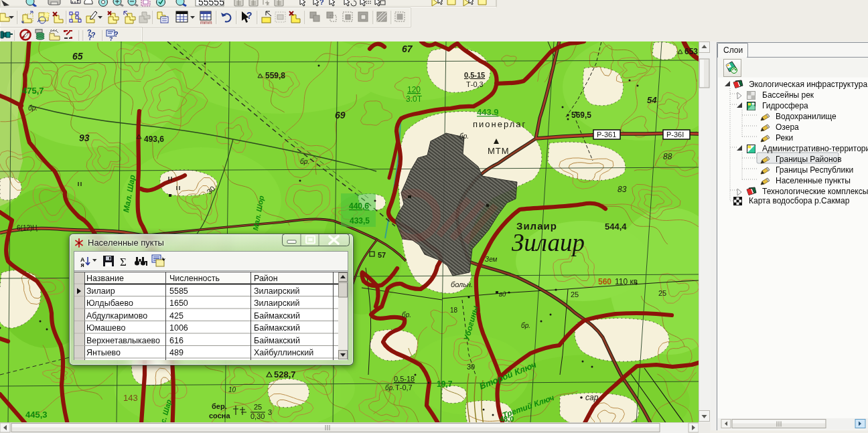 This screenshot has width=868, height=433. Describe the element at coordinates (498, 151) in the screenshot. I see `svg-text: МТМ` at that location.